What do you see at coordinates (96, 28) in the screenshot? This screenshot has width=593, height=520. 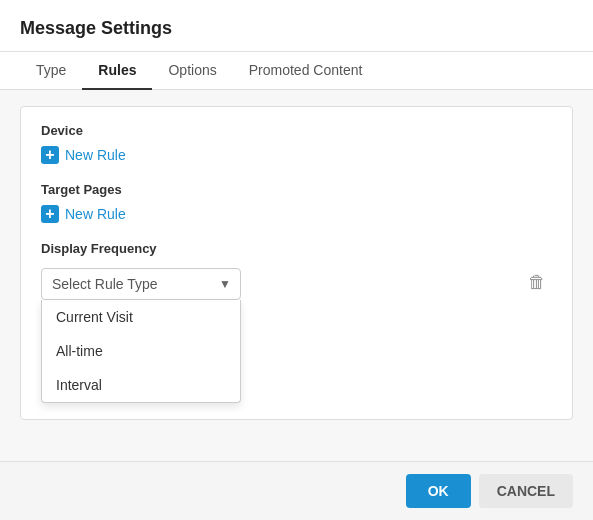 I see `dialog-title: Message Settings` at bounding box center [96, 28].